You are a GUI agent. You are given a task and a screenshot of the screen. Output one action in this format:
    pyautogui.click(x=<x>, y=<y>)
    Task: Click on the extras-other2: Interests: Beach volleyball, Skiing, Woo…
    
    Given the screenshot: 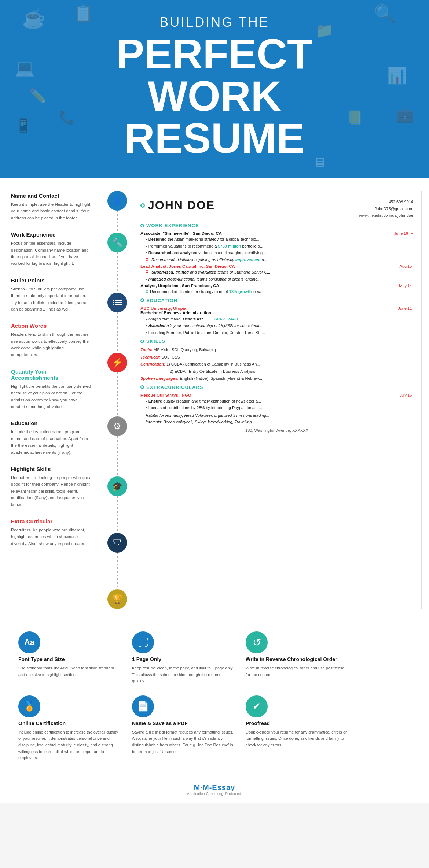 What is the action you would take?
    pyautogui.click(x=279, y=422)
    